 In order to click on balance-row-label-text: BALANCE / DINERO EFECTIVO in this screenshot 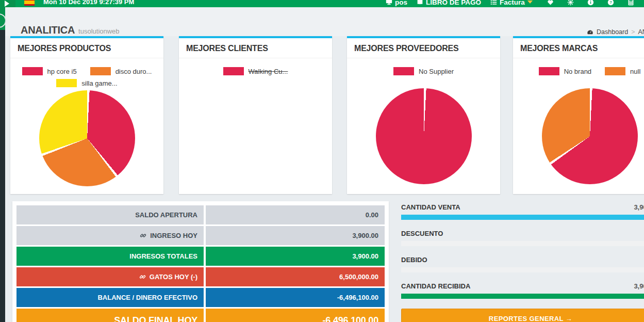, I will do `click(147, 297)`.